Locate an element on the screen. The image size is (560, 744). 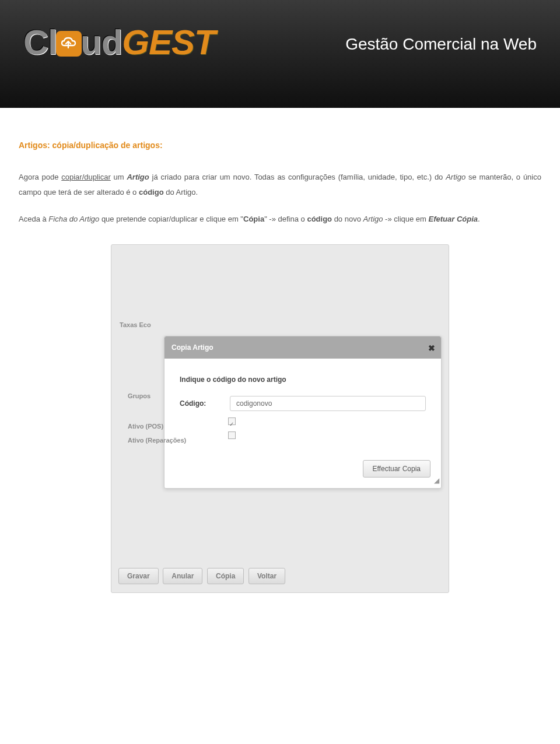
section1-paragraph1: Agora pode copiar/duplicar um Artigo já … is located at coordinates (280, 185).